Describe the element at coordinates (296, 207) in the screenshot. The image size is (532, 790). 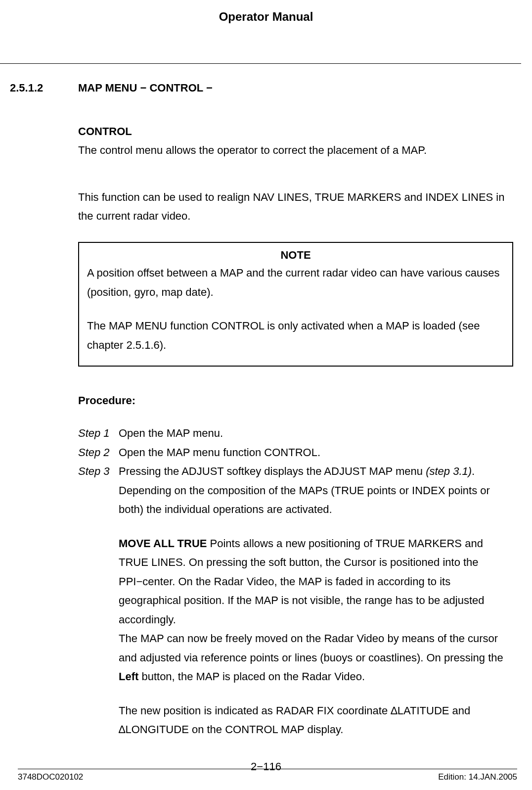
I see `control-para2: This function can be used to realign NAV…` at that location.